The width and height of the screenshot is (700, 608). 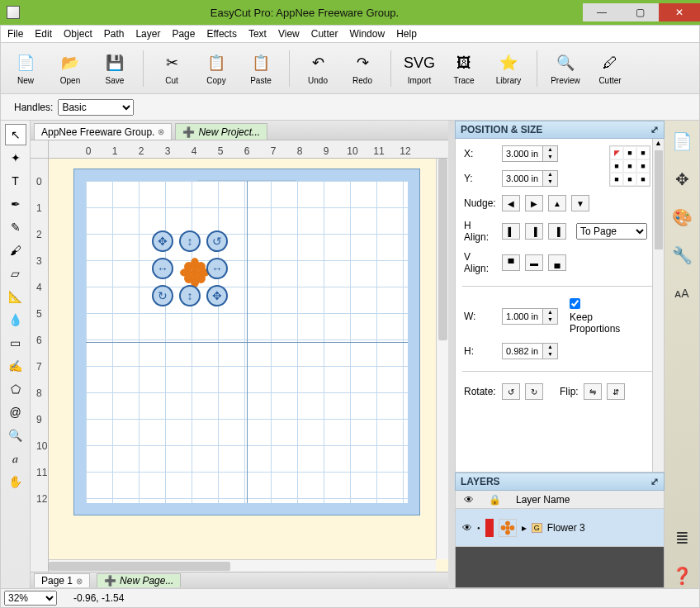 I want to click on nudge-up-button: ▲, so click(x=557, y=203).